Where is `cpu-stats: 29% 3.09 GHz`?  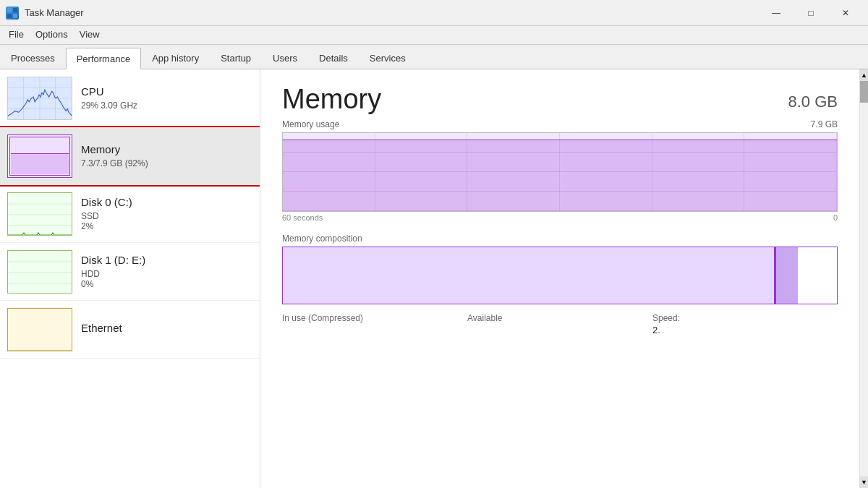 cpu-stats: 29% 3.09 GHz is located at coordinates (109, 106).